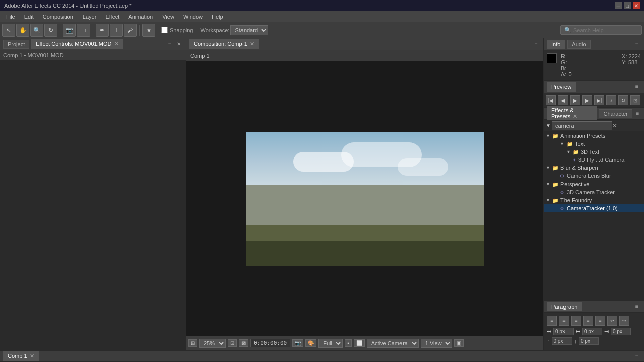 The width and height of the screenshot is (644, 362). What do you see at coordinates (594, 144) in the screenshot?
I see `text-header: ▼ 📁 Text` at bounding box center [594, 144].